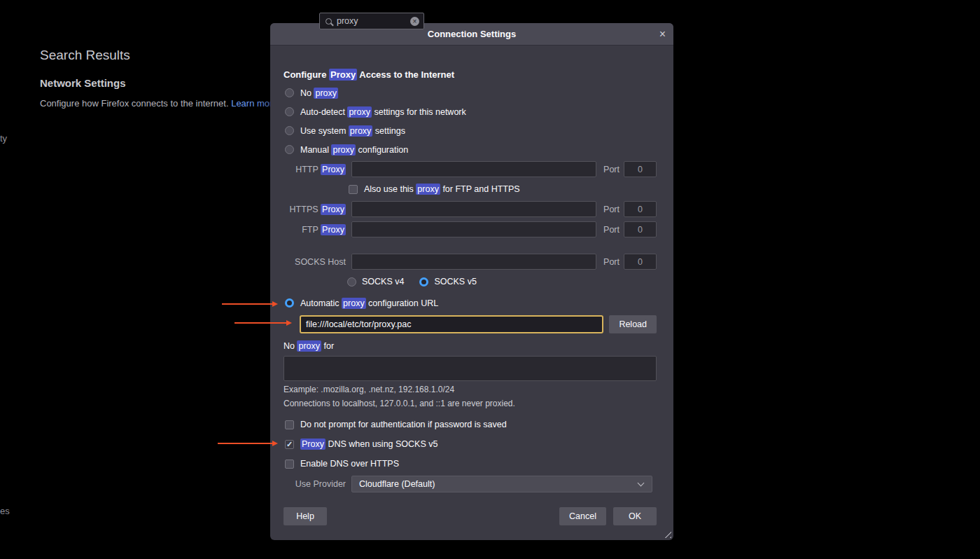  I want to click on socks-host-label: SOCKS Host, so click(315, 262).